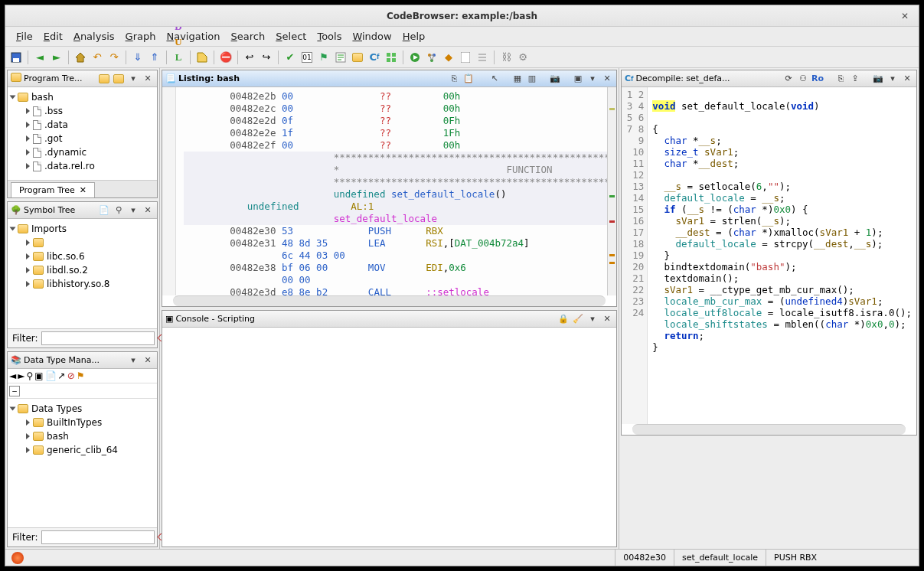 The height and width of the screenshot is (571, 924). What do you see at coordinates (80, 57) in the screenshot?
I see `home-icon` at bounding box center [80, 57].